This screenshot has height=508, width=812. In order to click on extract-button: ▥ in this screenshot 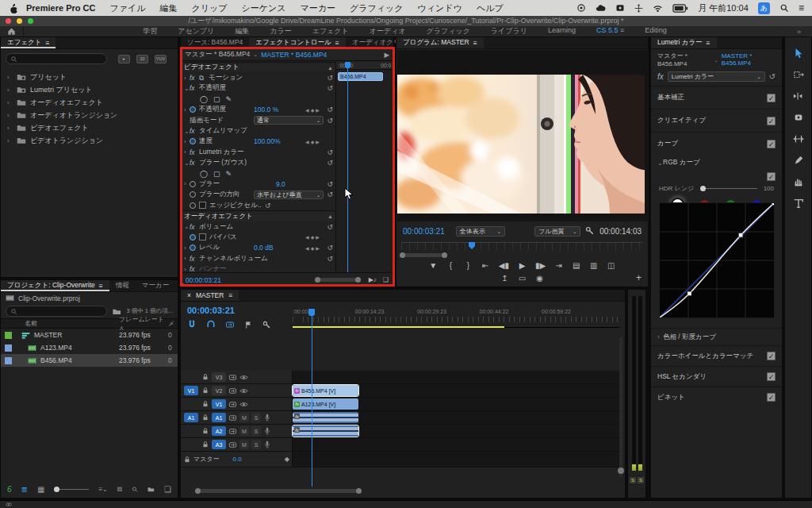, I will do `click(593, 265)`.